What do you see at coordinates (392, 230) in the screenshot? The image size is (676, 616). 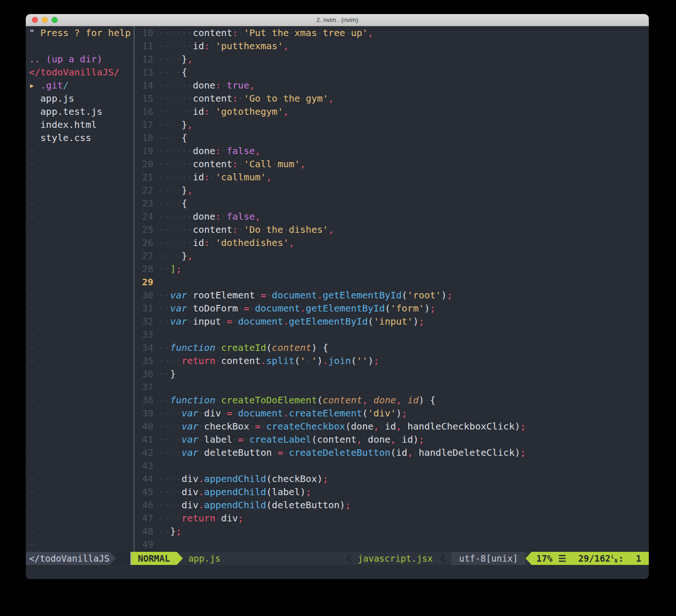 I see `code-line-25: 25······content:·'Do·the·dishes',` at bounding box center [392, 230].